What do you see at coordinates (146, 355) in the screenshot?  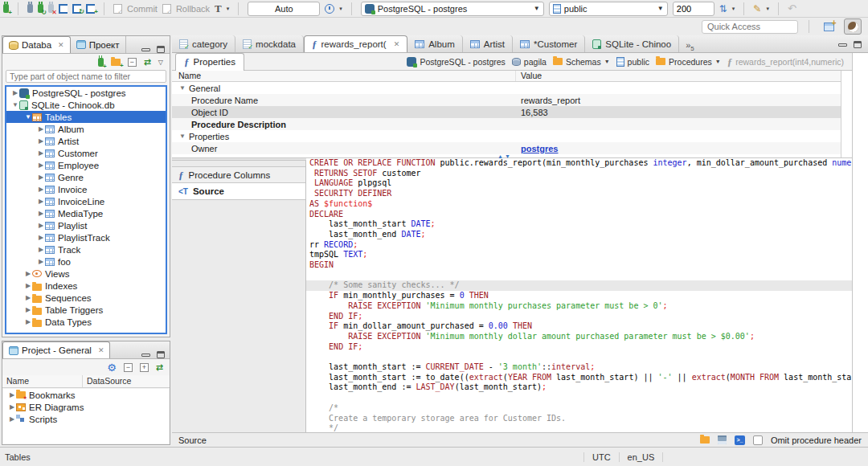 I see `minimize-icon` at bounding box center [146, 355].